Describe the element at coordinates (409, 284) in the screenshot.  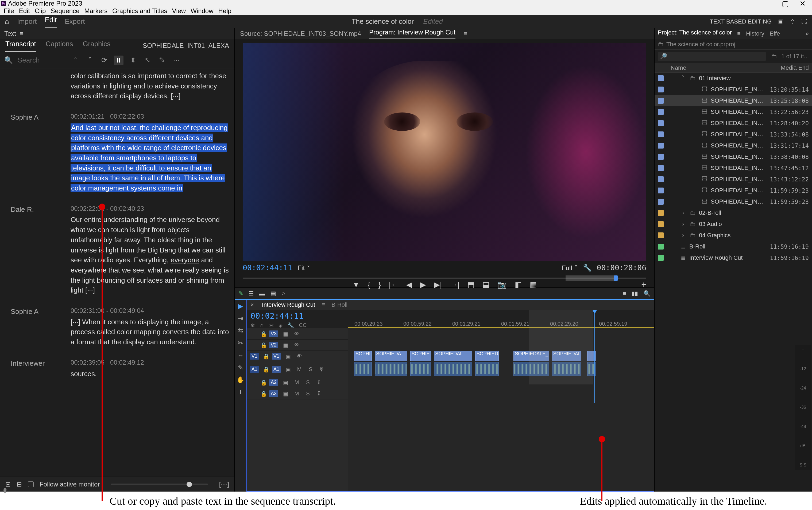
I see `step-back-icon: ◀` at that location.